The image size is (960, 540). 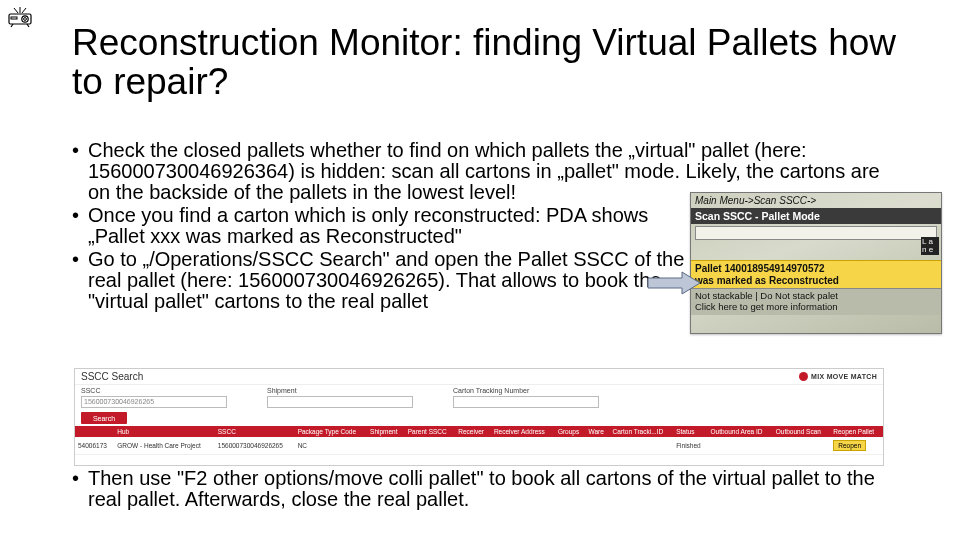 What do you see at coordinates (154, 402) in the screenshot?
I see `field-sscc: 156000730046926265` at bounding box center [154, 402].